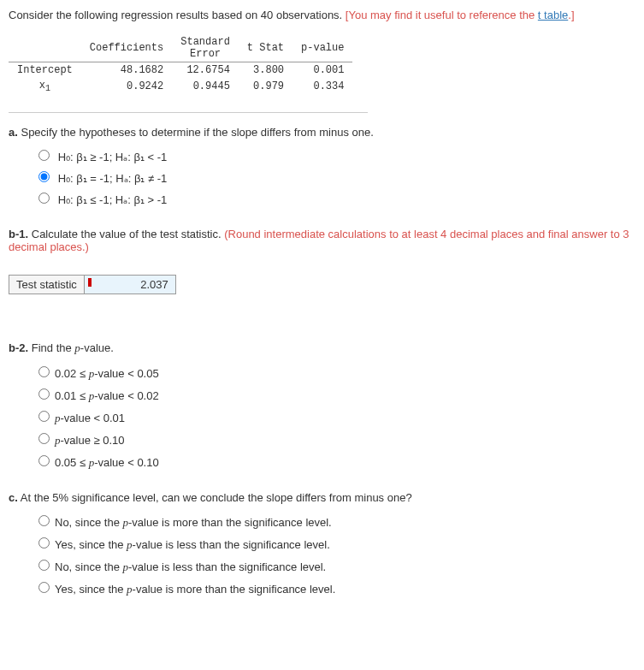 The height and width of the screenshot is (670, 644). I want to click on question-b1: b-1. Calculate the value of the test sta…, so click(322, 261).